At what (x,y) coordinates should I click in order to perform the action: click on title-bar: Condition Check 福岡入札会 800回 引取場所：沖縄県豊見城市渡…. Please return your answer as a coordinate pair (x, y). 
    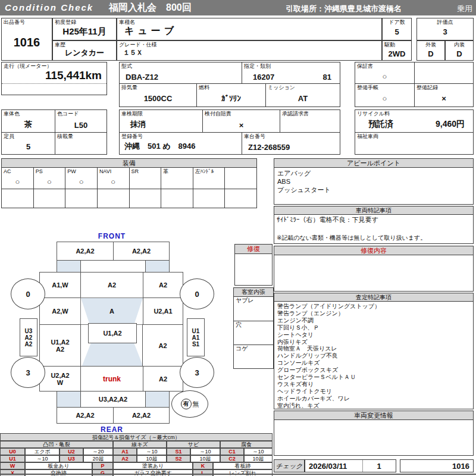
    Looking at the image, I should click on (238, 8).